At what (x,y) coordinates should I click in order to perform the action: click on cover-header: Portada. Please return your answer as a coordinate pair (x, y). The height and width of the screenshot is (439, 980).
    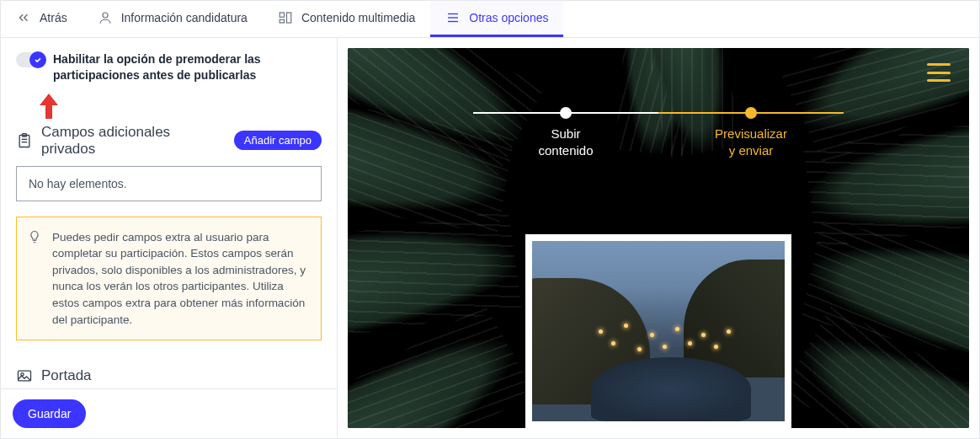
    Looking at the image, I should click on (168, 376).